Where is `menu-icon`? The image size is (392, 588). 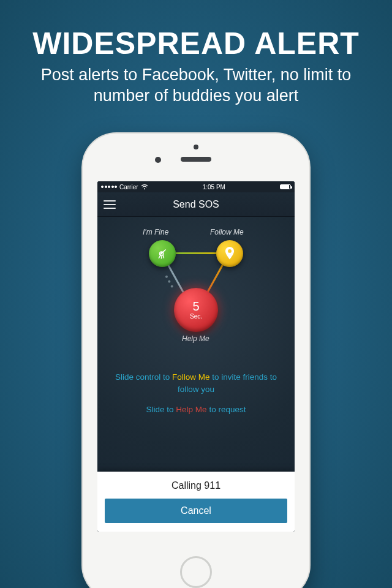 menu-icon is located at coordinates (110, 205).